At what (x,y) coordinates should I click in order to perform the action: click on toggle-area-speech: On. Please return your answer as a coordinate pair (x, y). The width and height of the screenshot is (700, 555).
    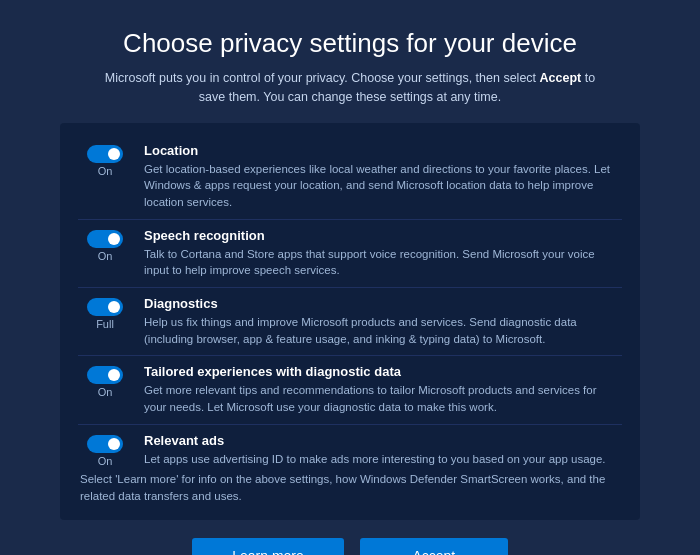
    Looking at the image, I should click on (105, 245).